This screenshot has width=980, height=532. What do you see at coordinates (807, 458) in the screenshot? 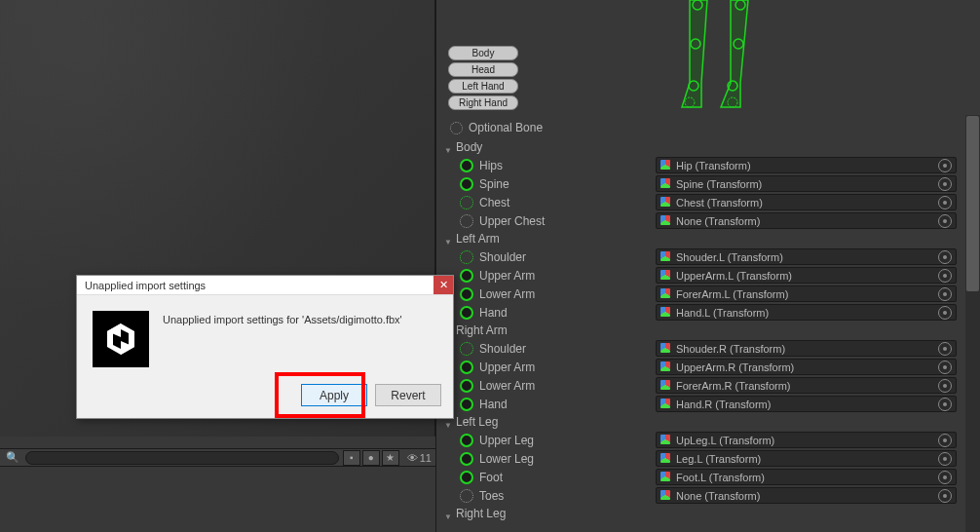
I see `transform-field: Leg.L (Transform)` at bounding box center [807, 458].